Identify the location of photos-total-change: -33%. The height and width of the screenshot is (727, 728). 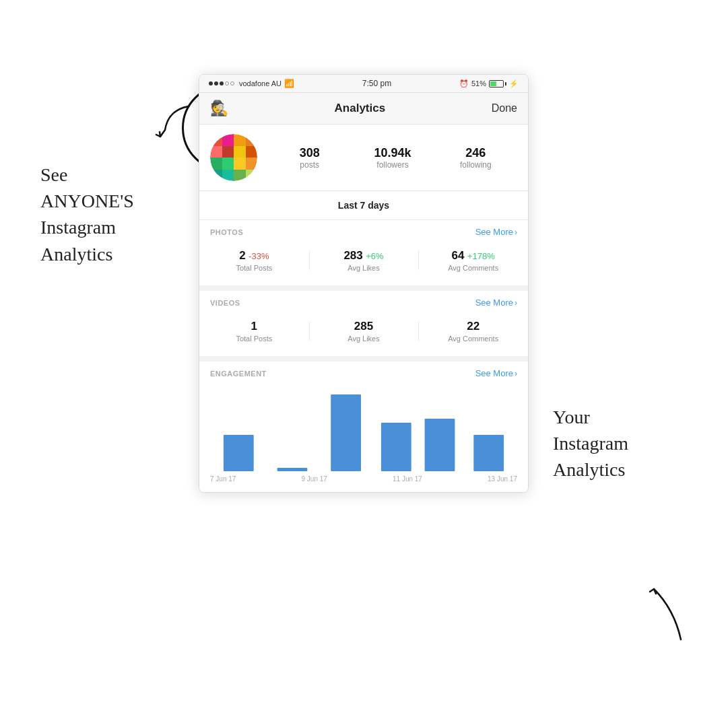
(259, 256).